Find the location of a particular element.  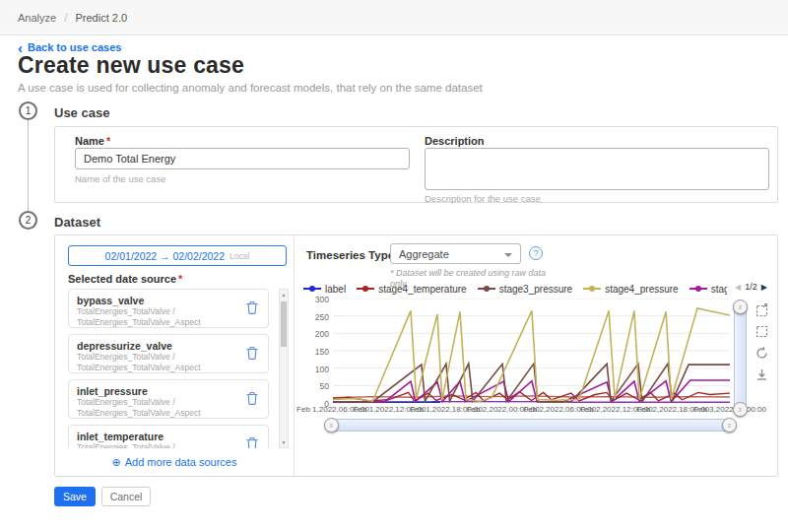

legend-next-icon: ▶ is located at coordinates (764, 288).